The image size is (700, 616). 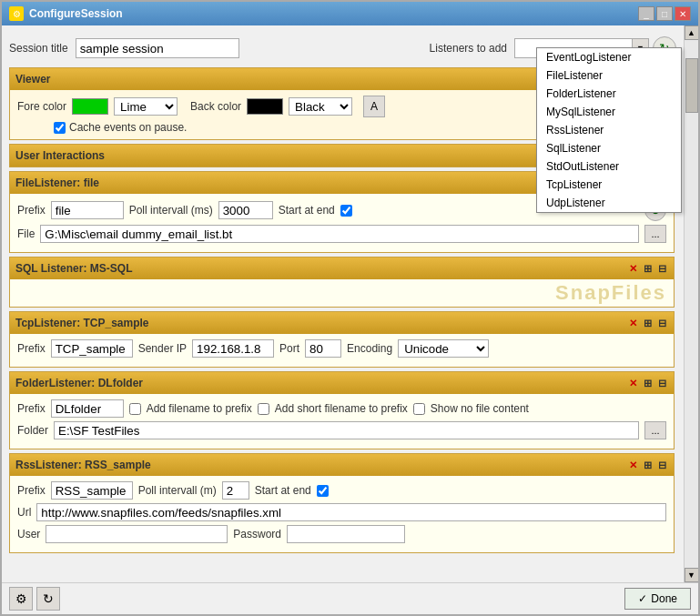 What do you see at coordinates (662, 268) in the screenshot?
I see `sql-collapse-icon: ⊟` at bounding box center [662, 268].